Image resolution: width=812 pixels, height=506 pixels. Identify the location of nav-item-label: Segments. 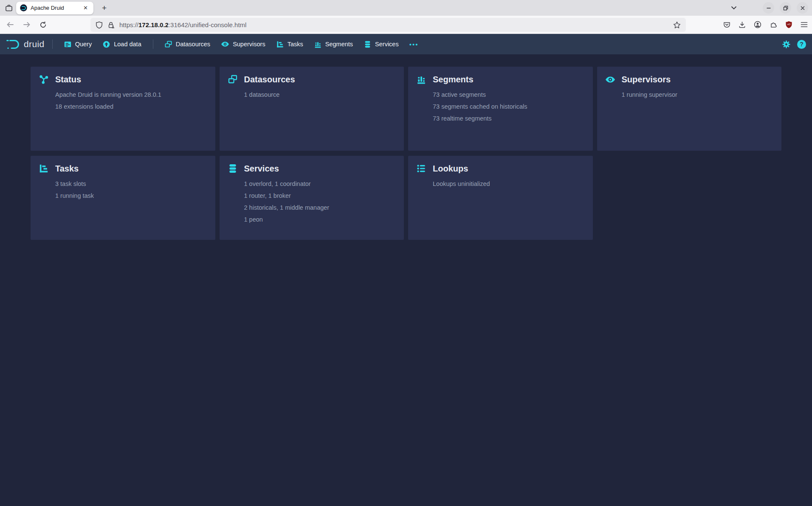
(339, 44).